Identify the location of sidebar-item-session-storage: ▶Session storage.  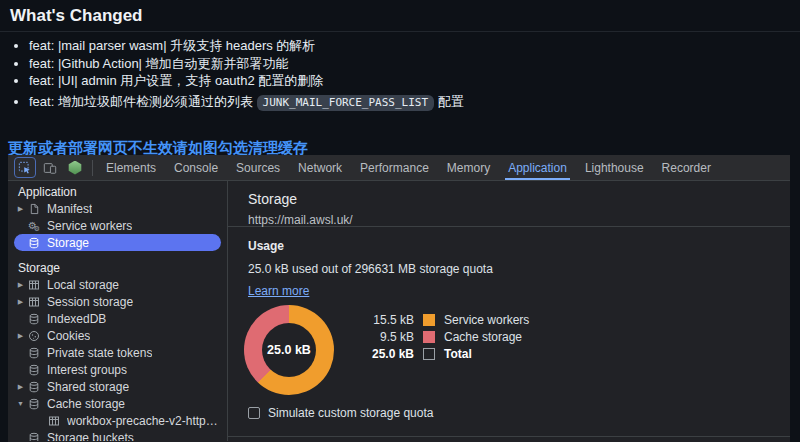
(118, 302).